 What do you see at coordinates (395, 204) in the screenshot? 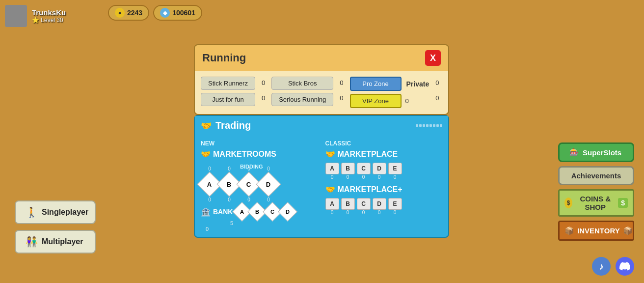
I see `slot-box-e2: E` at bounding box center [395, 204].